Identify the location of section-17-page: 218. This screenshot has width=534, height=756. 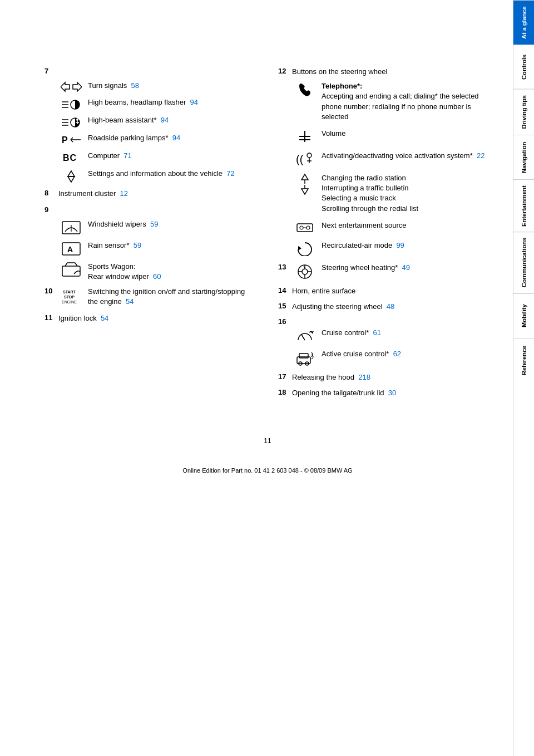
(364, 377).